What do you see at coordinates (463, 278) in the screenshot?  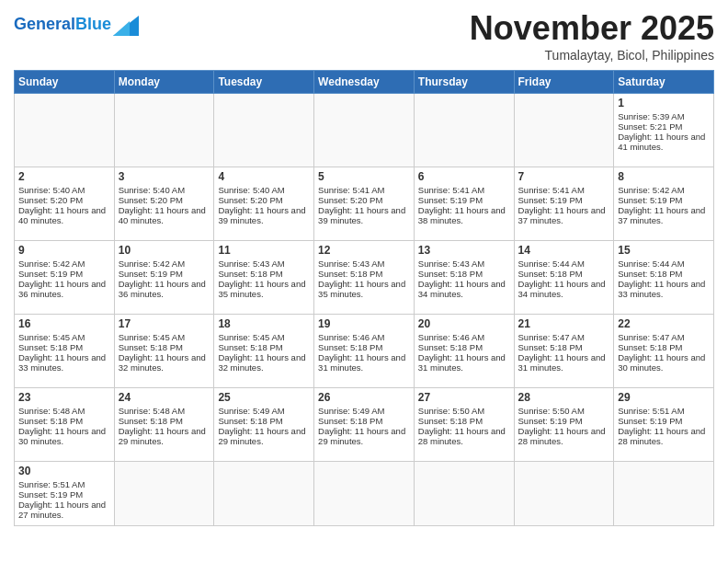 I see `calendar-cell: 13Sunrise: 5:43 AMSunset: 5:18 PMDayligh…` at bounding box center [463, 278].